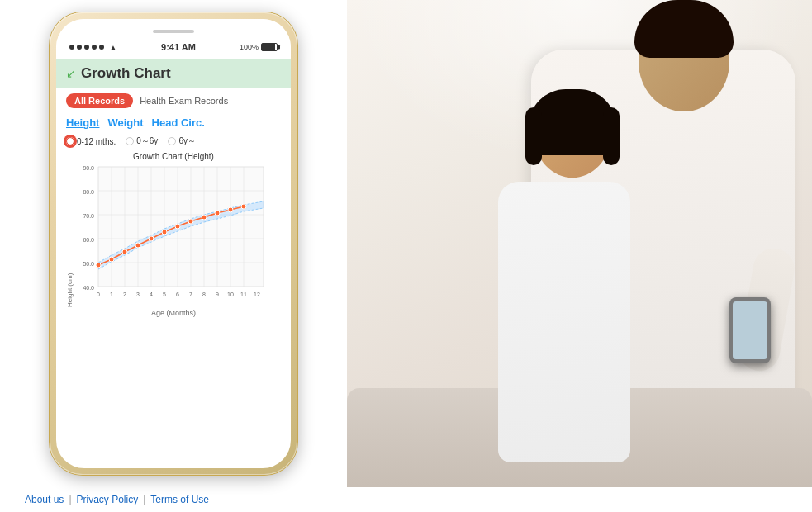 The height and width of the screenshot is (512, 812). I want to click on range-6y-plus-label: 6y～, so click(187, 141).